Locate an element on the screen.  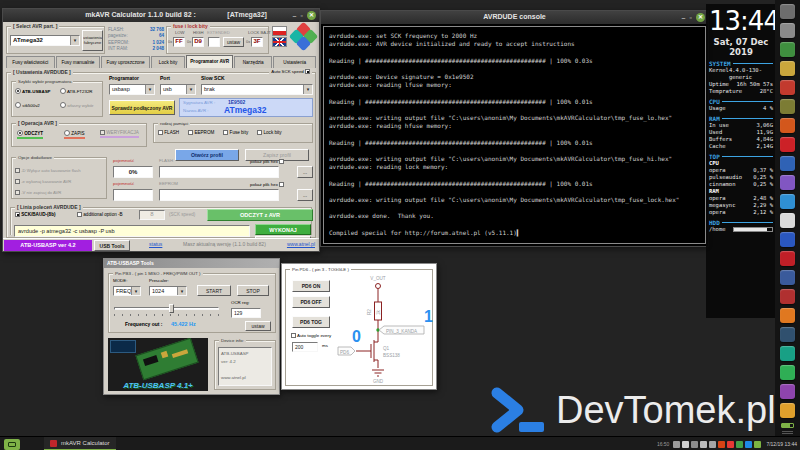
maximize-icon: ▫ is located at coordinates (302, 16).